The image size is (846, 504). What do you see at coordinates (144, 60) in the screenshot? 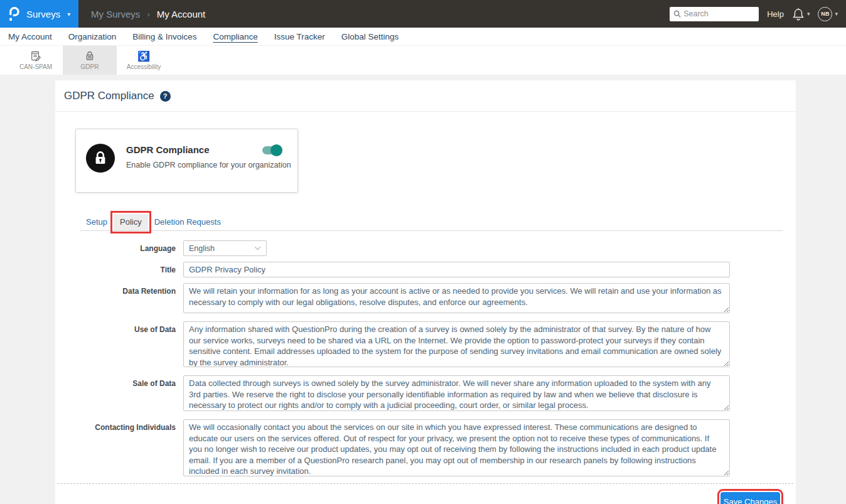
I see `subtab-accessibility: ♿ Accessibility` at bounding box center [144, 60].